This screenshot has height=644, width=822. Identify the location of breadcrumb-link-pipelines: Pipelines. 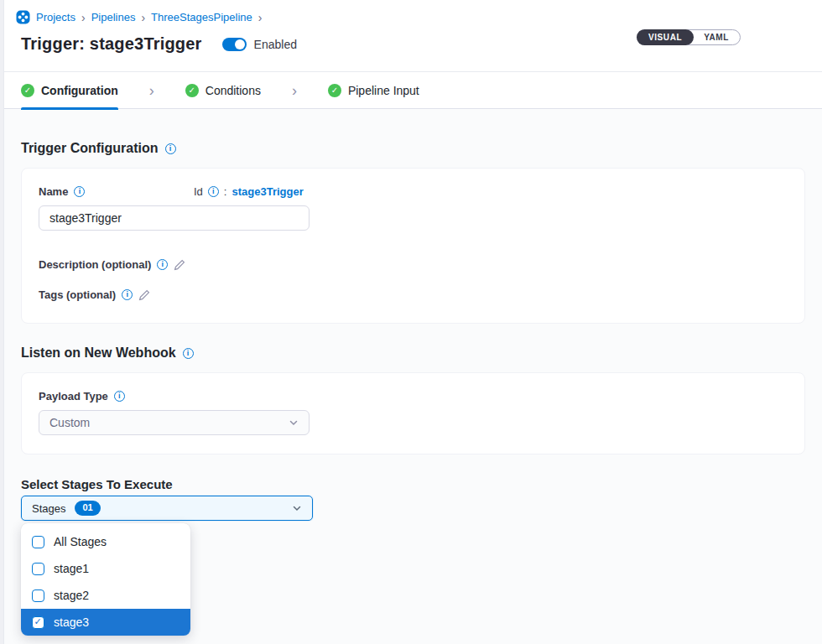
(114, 17).